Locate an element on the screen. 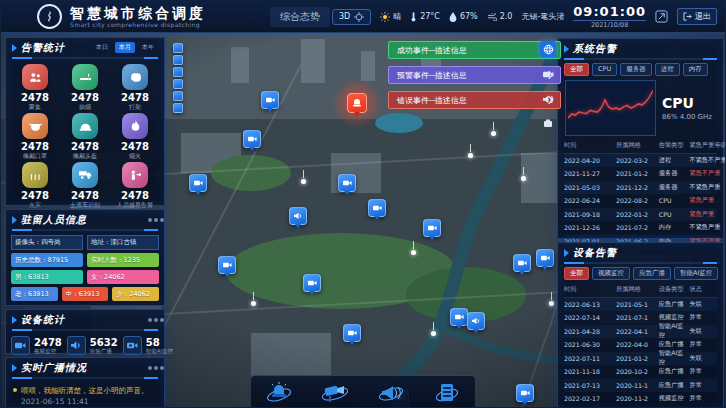  face-mask-icon is located at coordinates (35, 126).